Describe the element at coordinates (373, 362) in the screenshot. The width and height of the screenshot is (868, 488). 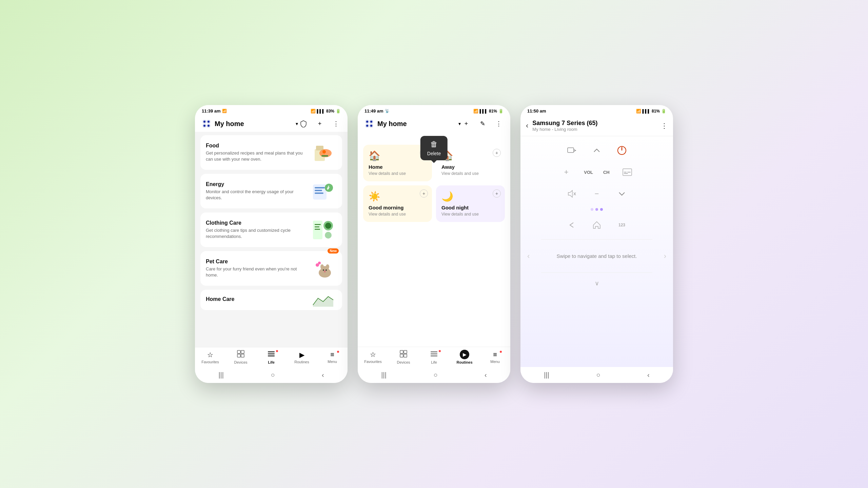
I see `favourites-label-2: Favourites` at that location.